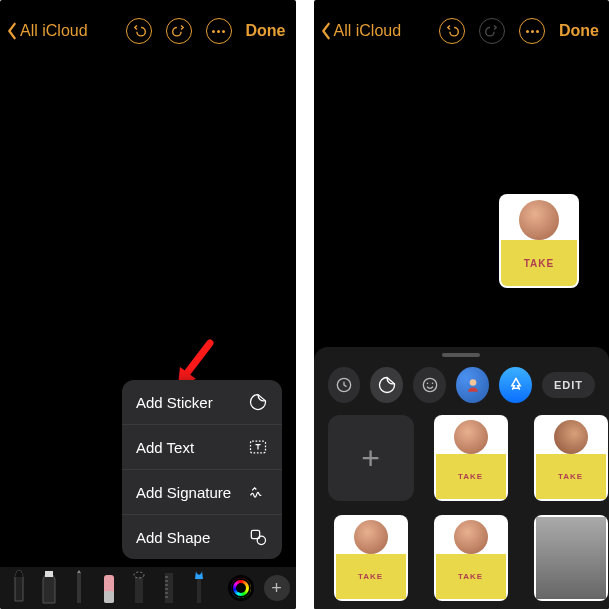  I want to click on brush-tool, so click(199, 587).